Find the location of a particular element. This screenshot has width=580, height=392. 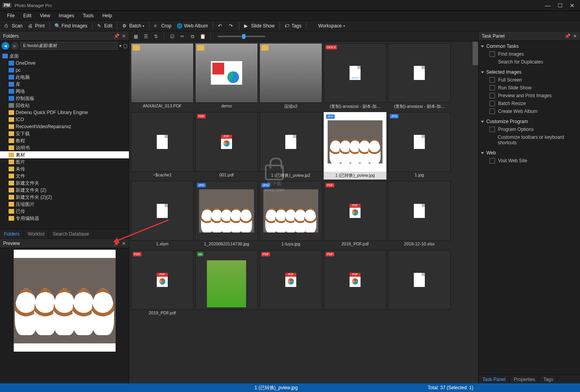

task-group-header: Common Tasks is located at coordinates (529, 46).